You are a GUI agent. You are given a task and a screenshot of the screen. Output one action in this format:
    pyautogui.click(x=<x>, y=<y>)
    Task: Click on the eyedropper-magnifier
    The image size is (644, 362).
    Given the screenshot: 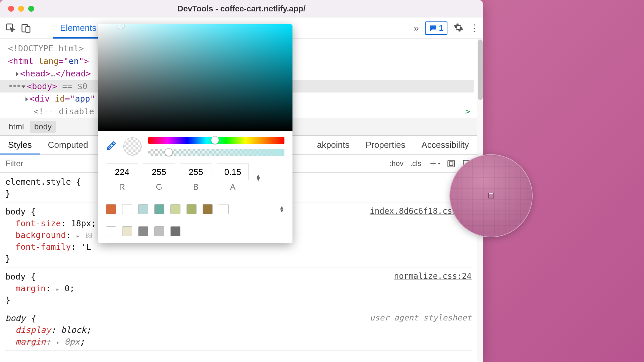 What is the action you would take?
    pyautogui.click(x=491, y=196)
    